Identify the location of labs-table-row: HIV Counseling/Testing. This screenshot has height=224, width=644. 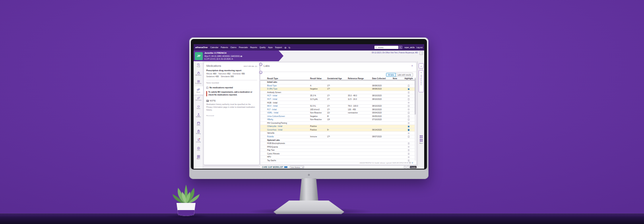
(338, 123).